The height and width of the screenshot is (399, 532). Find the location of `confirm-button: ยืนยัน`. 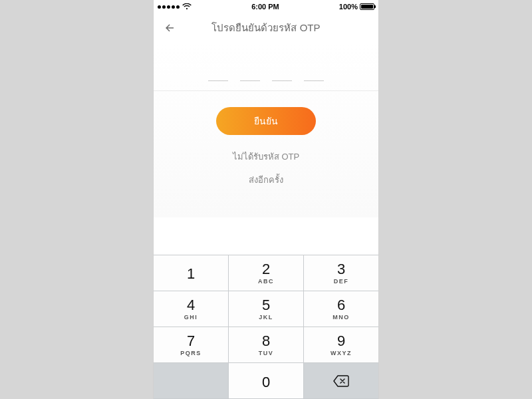

confirm-button: ยืนยัน is located at coordinates (266, 121).